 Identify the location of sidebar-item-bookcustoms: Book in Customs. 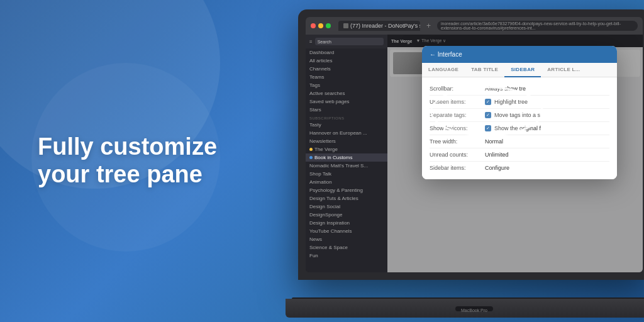
(347, 157).